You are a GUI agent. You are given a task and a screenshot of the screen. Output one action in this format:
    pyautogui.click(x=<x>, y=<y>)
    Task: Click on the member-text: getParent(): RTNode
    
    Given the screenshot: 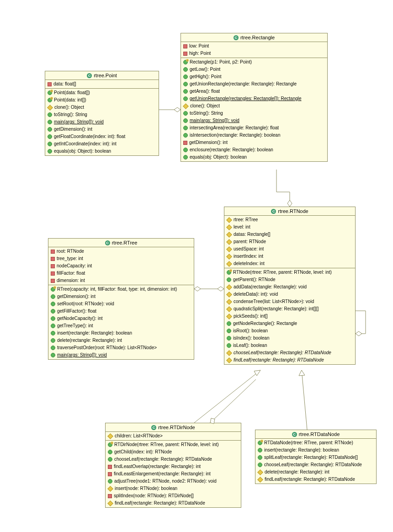 What is the action you would take?
    pyautogui.click(x=254, y=280)
    